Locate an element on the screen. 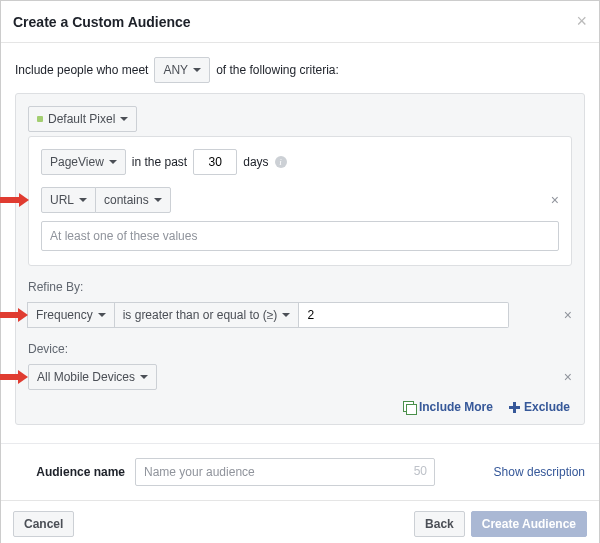 This screenshot has height=543, width=600. frequency-row: Frequency is greater than or equal to (≥… is located at coordinates (300, 315).